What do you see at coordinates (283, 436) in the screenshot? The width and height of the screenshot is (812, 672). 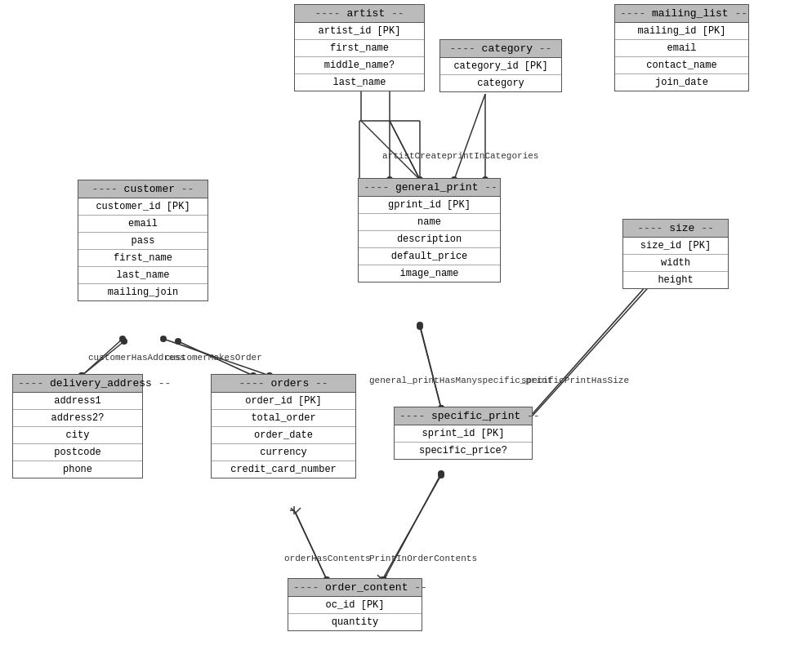 I see `field-order-date: order_date` at bounding box center [283, 436].